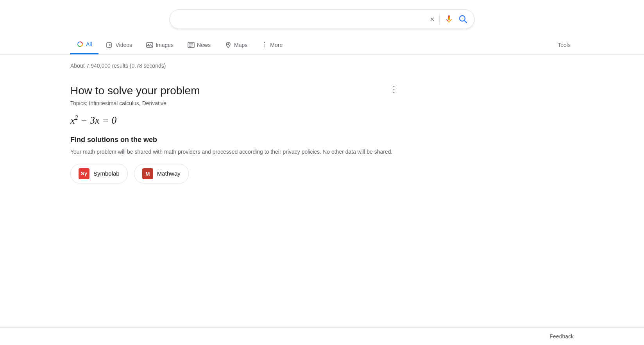 Image resolution: width=644 pixels, height=345 pixels. I want to click on tab-more: ⋮ More, so click(272, 45).